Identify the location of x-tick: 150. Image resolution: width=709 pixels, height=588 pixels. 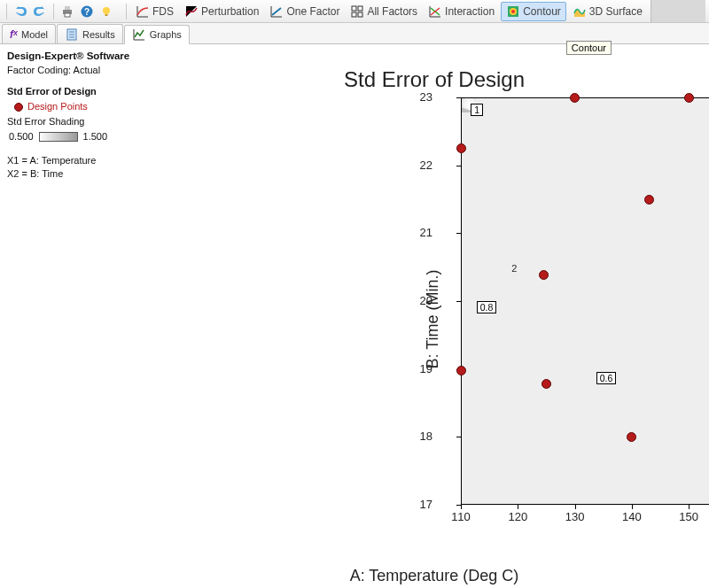
(689, 517).